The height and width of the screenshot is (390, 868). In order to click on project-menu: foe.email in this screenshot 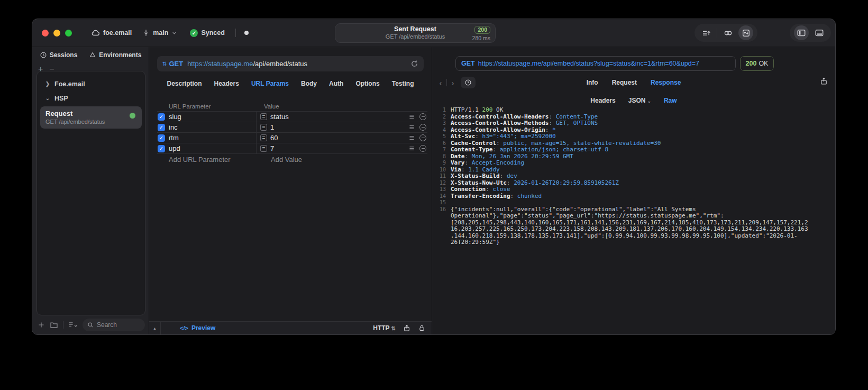, I will do `click(111, 33)`.